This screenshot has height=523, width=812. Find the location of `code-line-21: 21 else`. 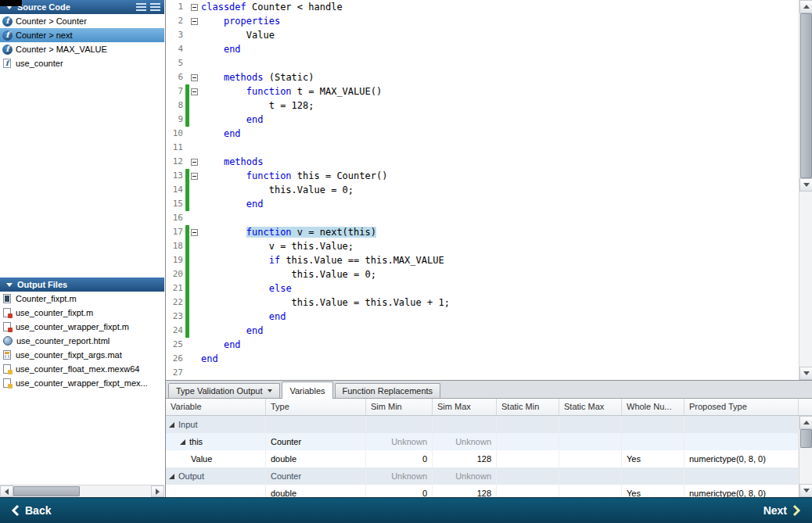

code-line-21: 21 else is located at coordinates (482, 288).